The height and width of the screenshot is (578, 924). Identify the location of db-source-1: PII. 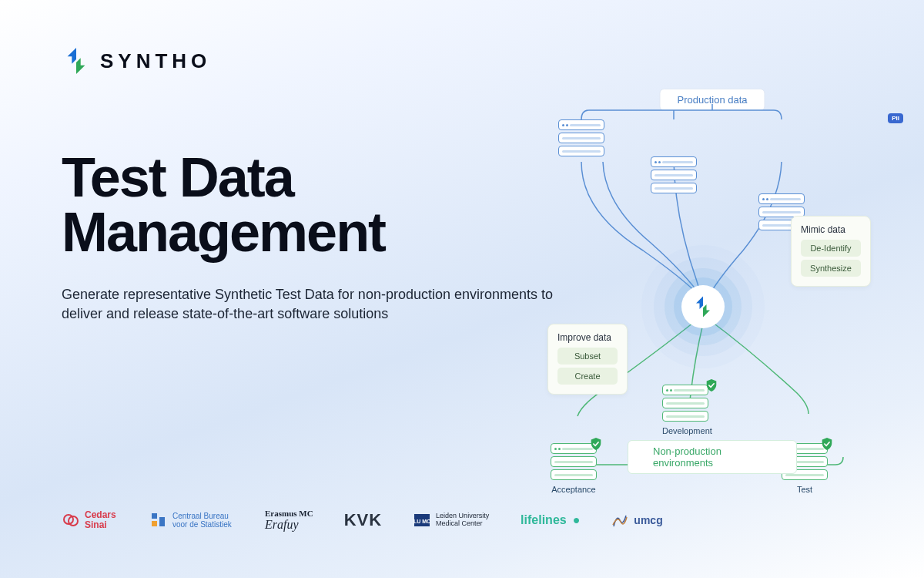
(728, 138).